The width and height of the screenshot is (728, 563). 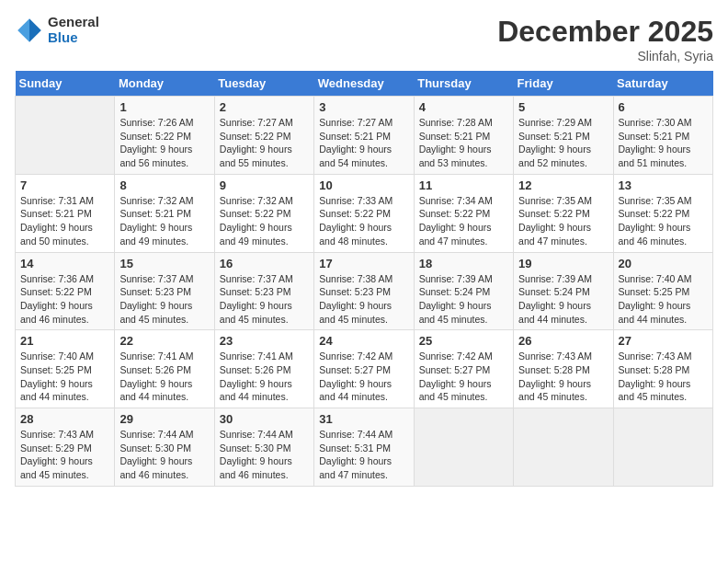 I want to click on calendar-cell: 18Sunrise: 7:39 AM Sunset: 5:24 PM Dayli…, so click(x=463, y=291).